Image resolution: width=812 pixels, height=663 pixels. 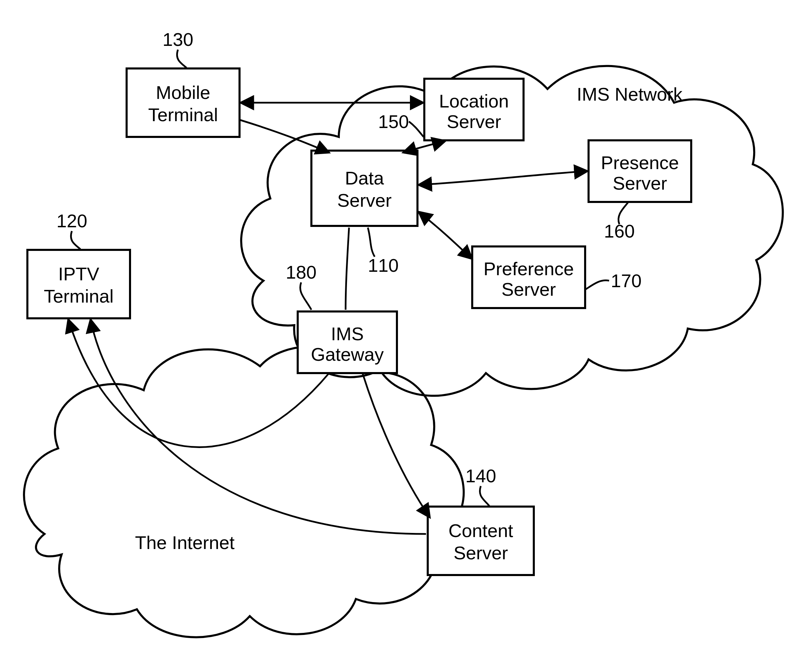 I want to click on node-mobile-terminal: Mobile Terminal 130, so click(x=183, y=83).